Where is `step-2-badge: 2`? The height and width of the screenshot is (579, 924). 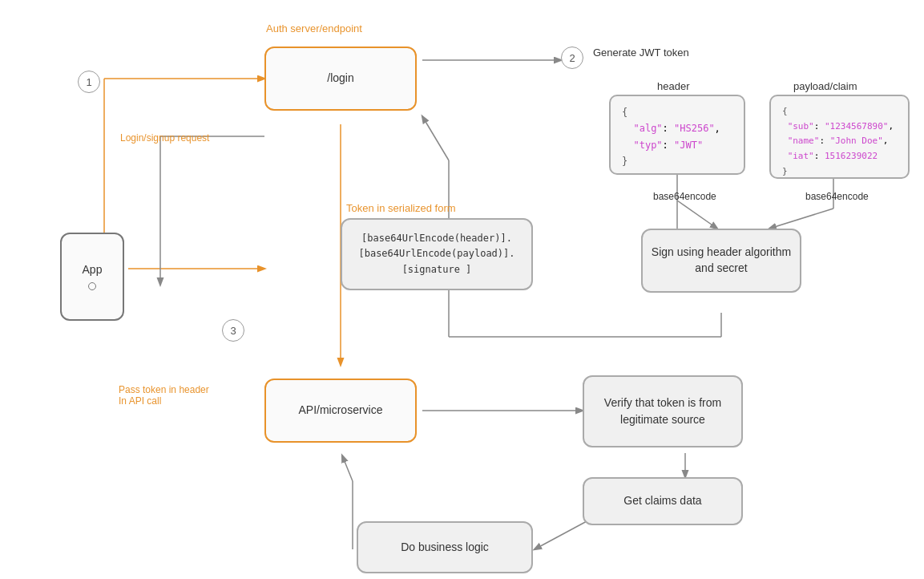 step-2-badge: 2 is located at coordinates (572, 58).